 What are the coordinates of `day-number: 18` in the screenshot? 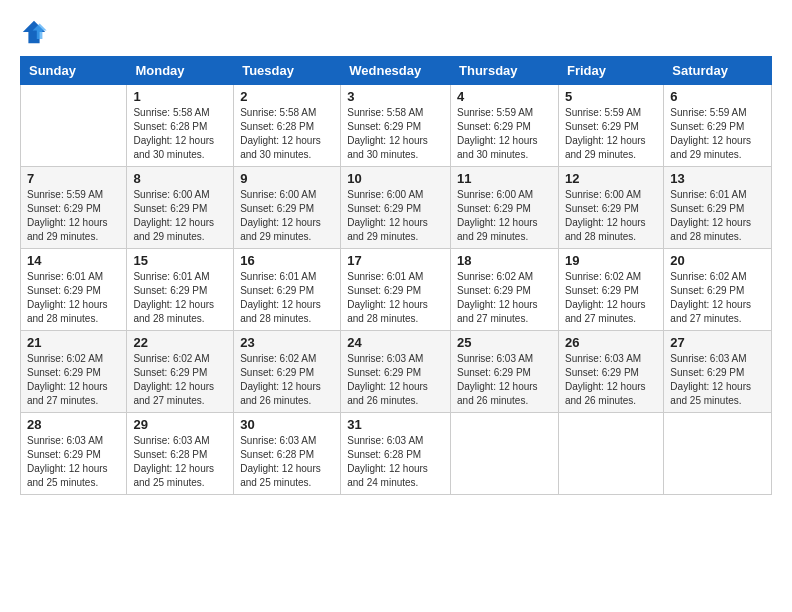 It's located at (504, 260).